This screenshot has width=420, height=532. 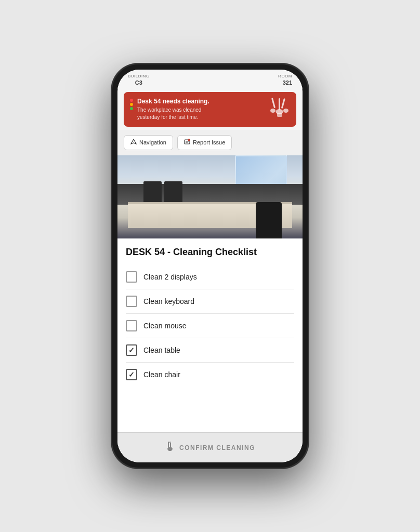 I want to click on checklist-title: DESK 54 - Cleaning Checklist, so click(x=210, y=252).